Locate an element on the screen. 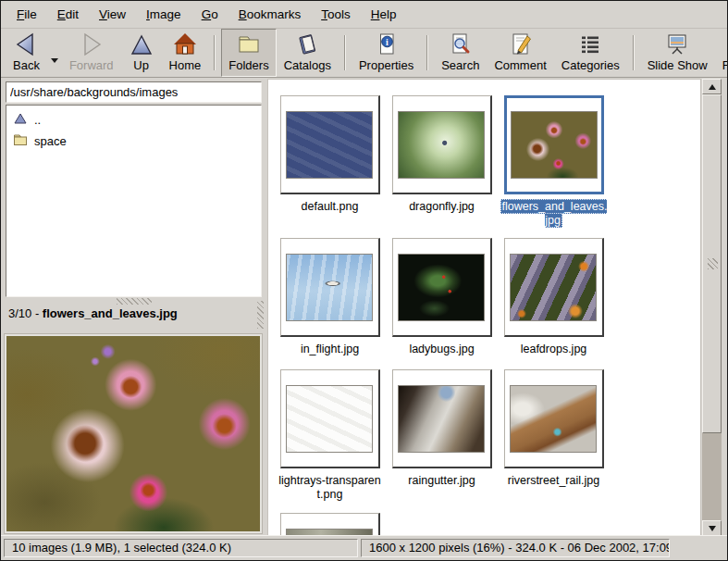 The height and width of the screenshot is (561, 728). toolbar-button-label: Folders is located at coordinates (248, 65).